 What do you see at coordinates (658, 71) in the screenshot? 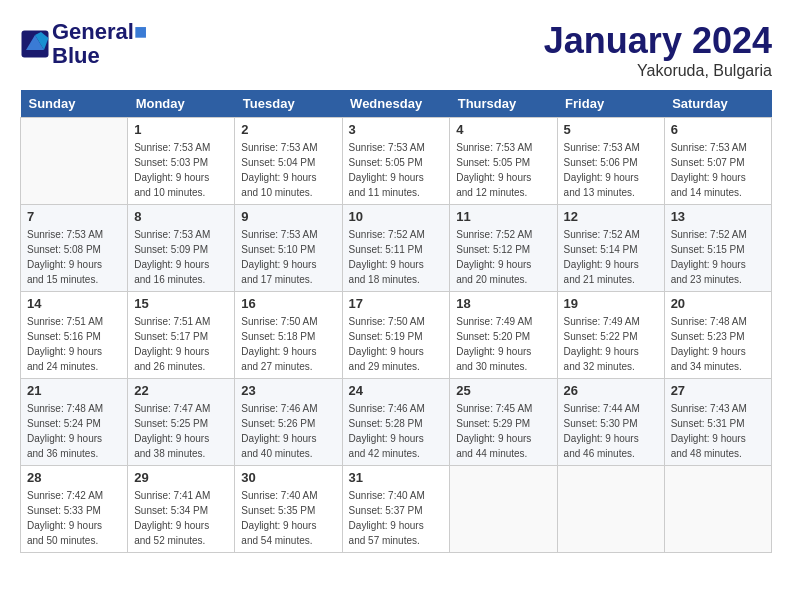
I see `location-subtitle: Yakoruda, Bulgaria` at bounding box center [658, 71].